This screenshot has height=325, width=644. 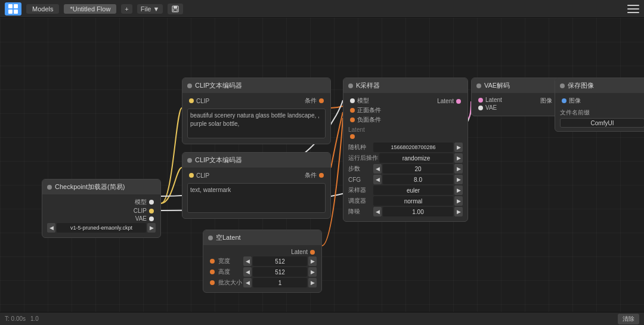 What do you see at coordinates (262, 237) in the screenshot?
I see `latent-header: 空Latent` at bounding box center [262, 237].